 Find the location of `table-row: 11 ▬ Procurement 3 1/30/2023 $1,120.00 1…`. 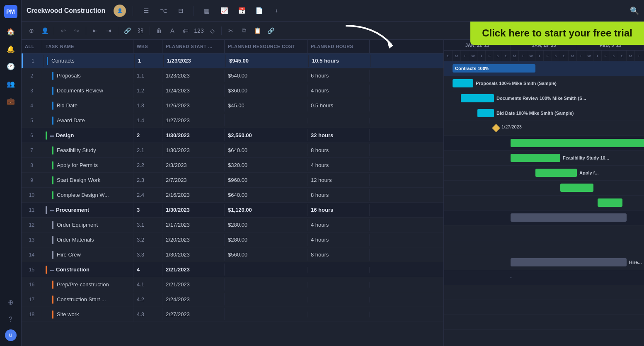

table-row: 11 ▬ Procurement 3 1/30/2023 $1,120.00 1… is located at coordinates (232, 210).